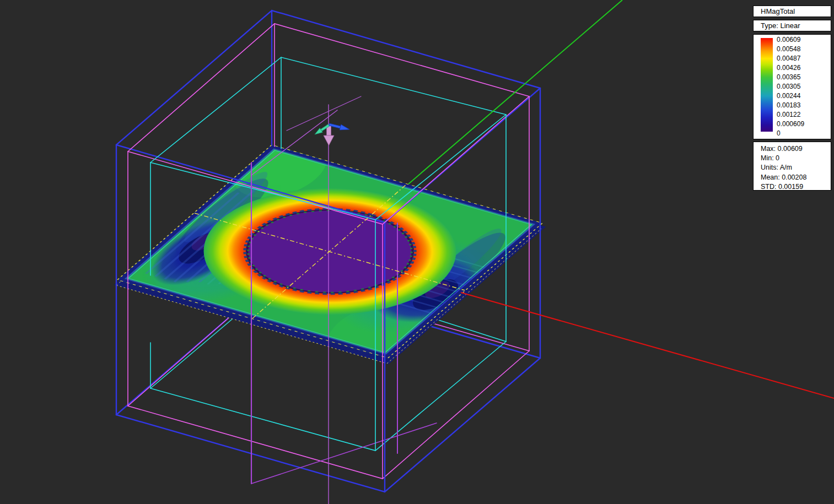  Describe the element at coordinates (792, 166) in the screenshot. I see `legend-stats: Max: 0.00609 Min: 0 Units: A/m Mean: 0.0…` at that location.